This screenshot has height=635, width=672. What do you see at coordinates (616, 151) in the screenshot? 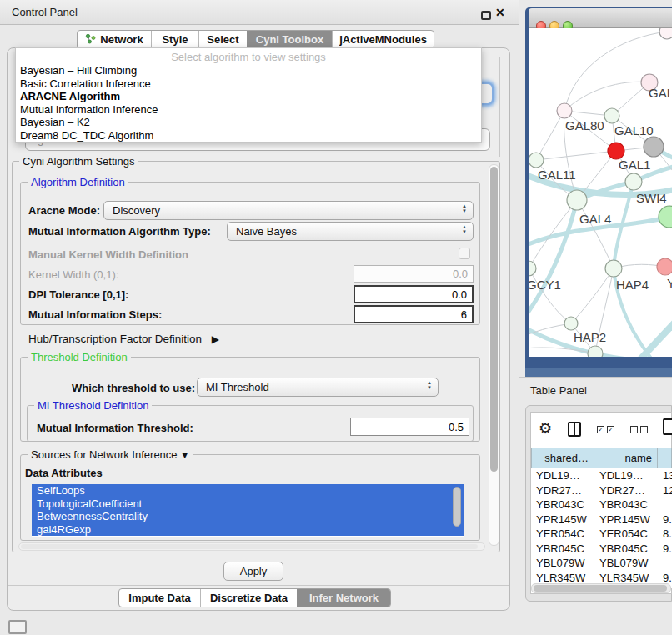
I see `node-gal1` at bounding box center [616, 151].